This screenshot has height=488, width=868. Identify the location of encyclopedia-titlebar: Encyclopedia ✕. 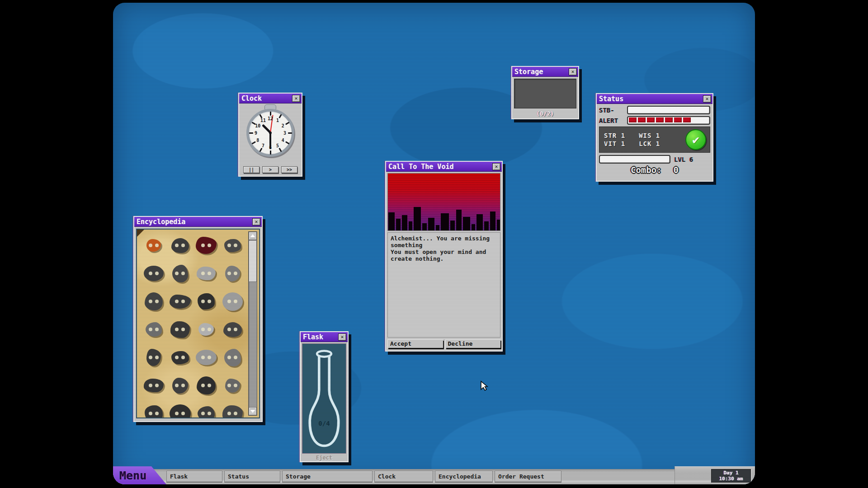
(198, 222).